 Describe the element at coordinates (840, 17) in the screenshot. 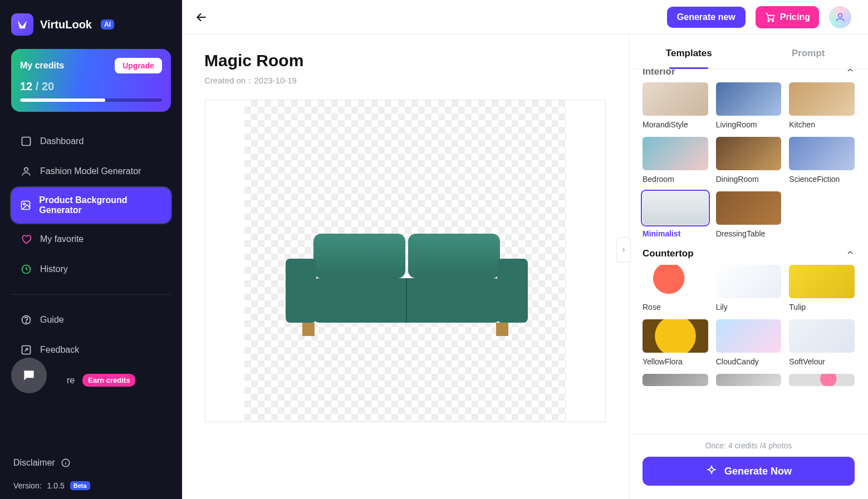

I see `avatar-button` at that location.